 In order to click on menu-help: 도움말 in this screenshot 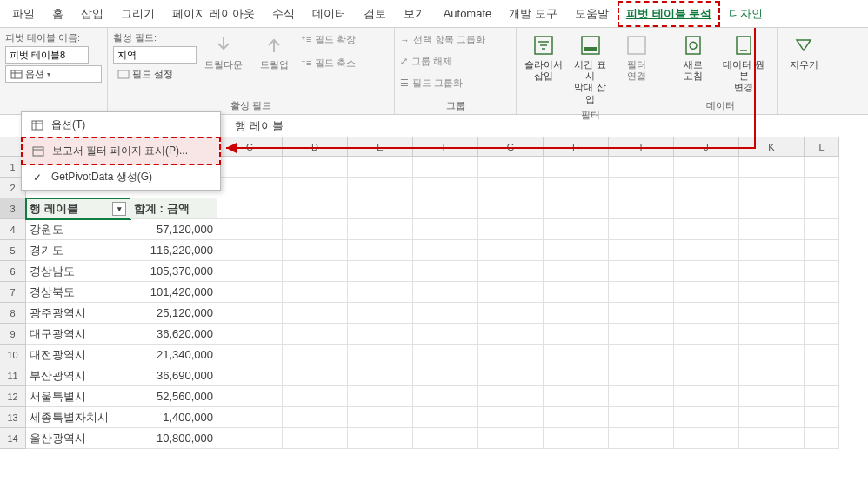, I will do `click(591, 14)`.